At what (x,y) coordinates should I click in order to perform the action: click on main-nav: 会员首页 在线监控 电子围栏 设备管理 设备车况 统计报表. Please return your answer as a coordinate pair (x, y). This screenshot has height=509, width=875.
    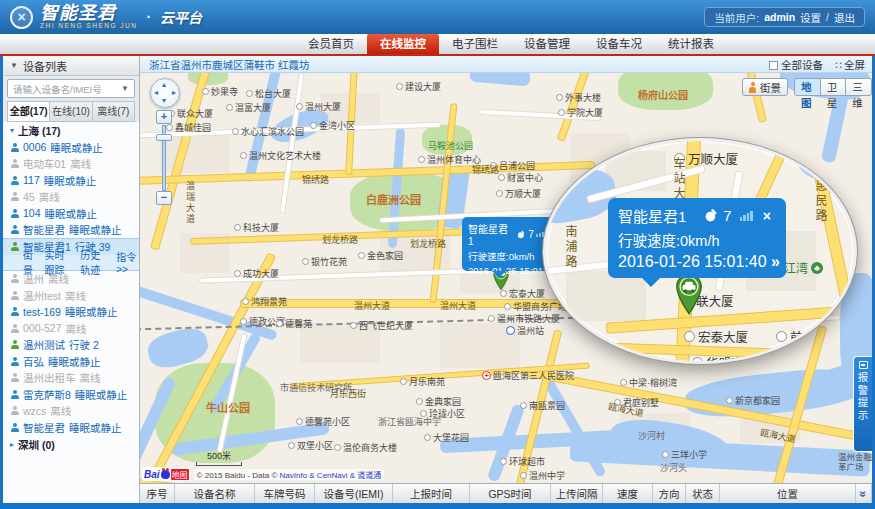
    Looking at the image, I should click on (438, 45).